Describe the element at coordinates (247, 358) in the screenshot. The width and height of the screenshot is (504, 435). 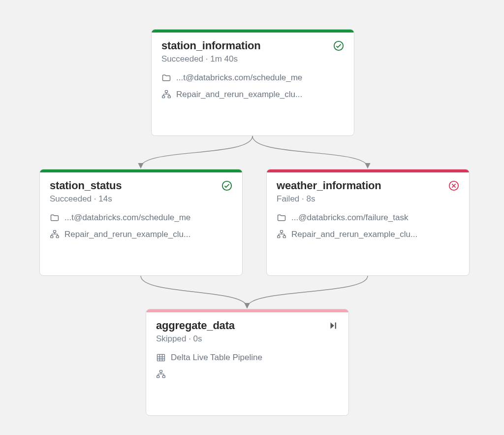
I see `task-pipeline-row: Delta Live Table Pipeline` at that location.